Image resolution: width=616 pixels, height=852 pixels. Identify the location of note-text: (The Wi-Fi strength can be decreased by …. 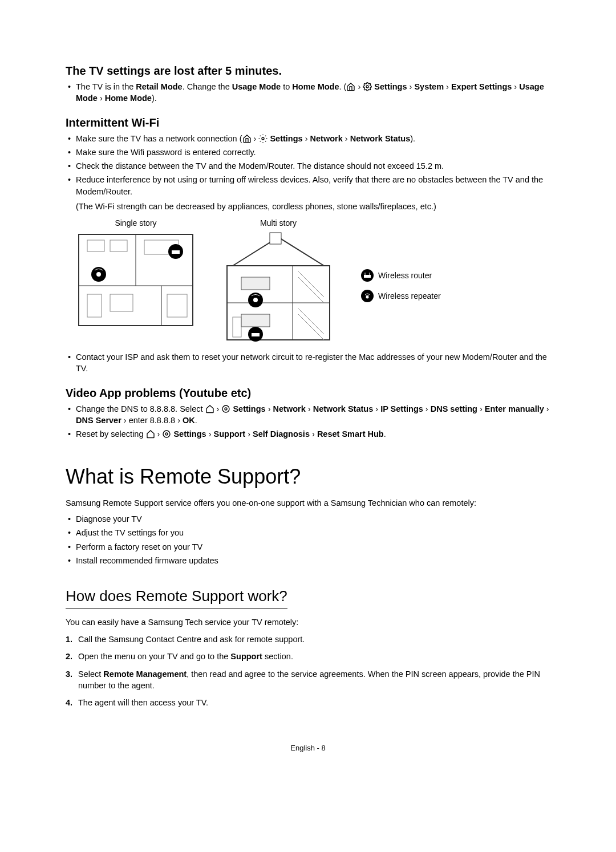
(313, 206).